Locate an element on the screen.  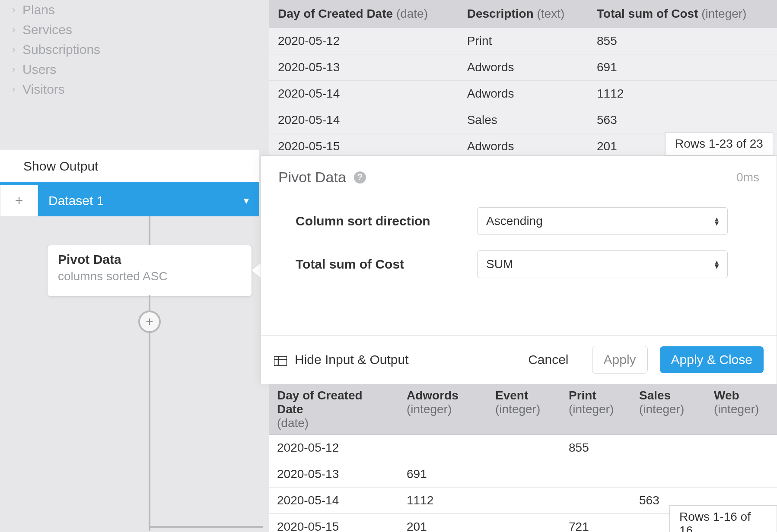
select-value: SUM is located at coordinates (500, 264).